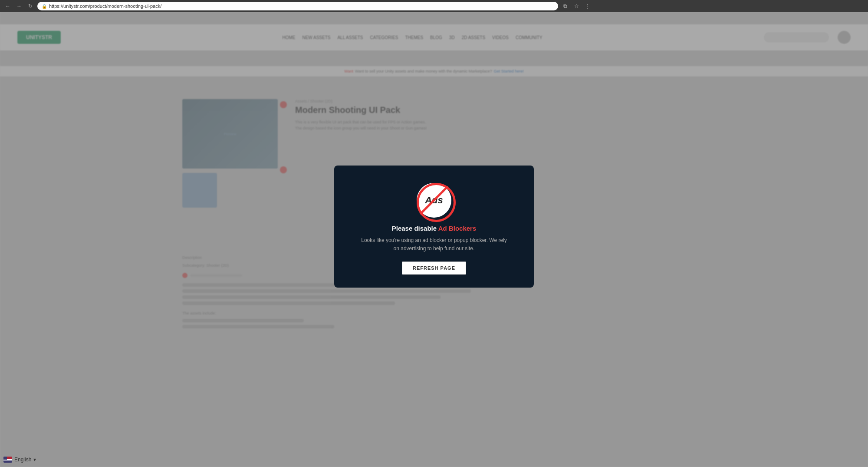 This screenshot has width=868, height=467. What do you see at coordinates (23, 460) in the screenshot?
I see `language-label: English` at bounding box center [23, 460].